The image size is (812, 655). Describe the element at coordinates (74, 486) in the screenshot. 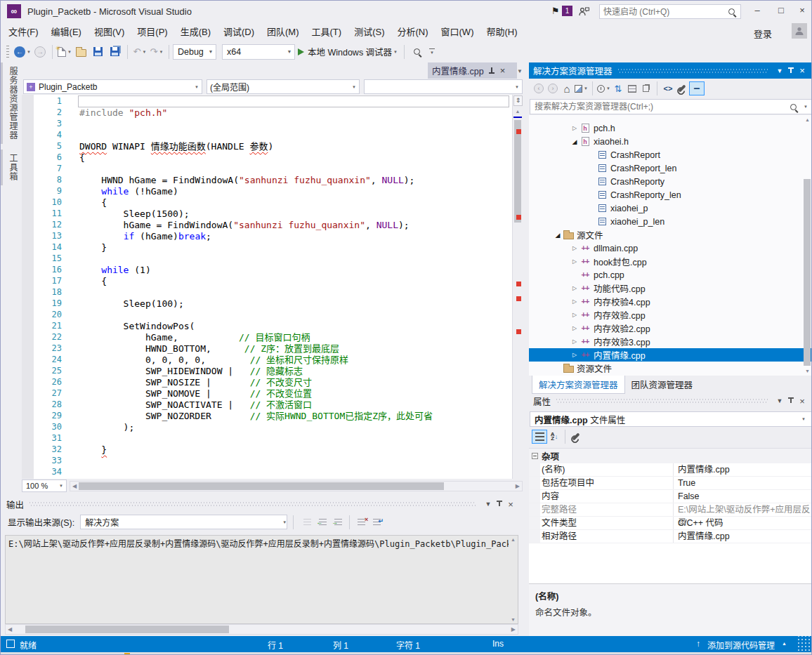

I see `scroll-left-arrow: ◀` at that location.